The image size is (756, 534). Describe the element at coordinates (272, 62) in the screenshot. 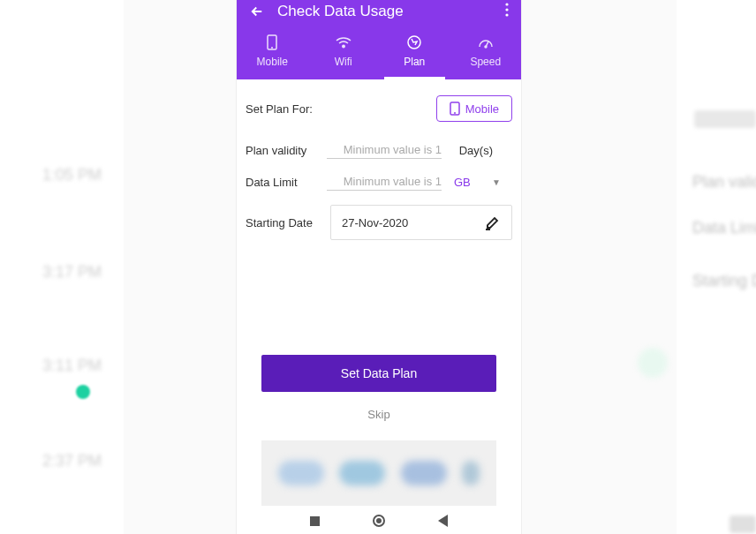

I see `tab-label: Mobile` at that location.